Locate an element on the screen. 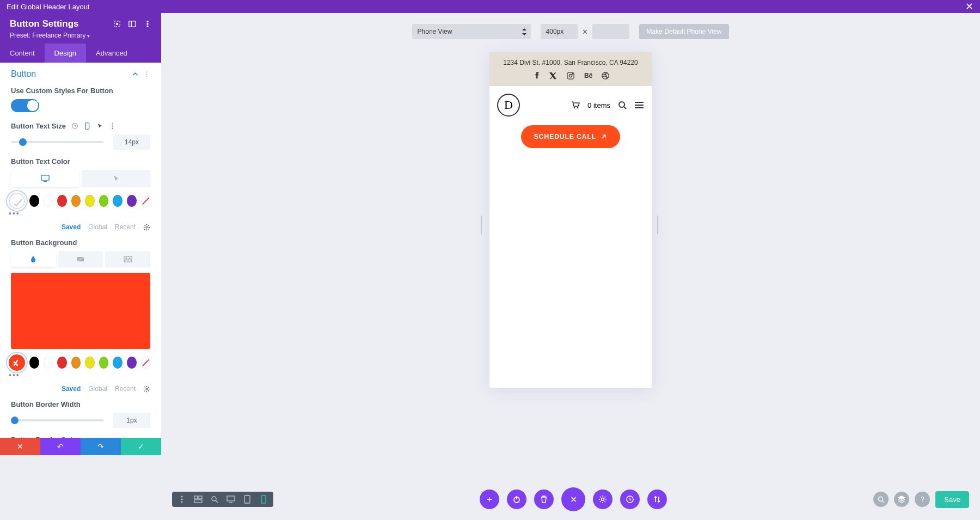  swatch-tab-global: Global is located at coordinates (98, 227).